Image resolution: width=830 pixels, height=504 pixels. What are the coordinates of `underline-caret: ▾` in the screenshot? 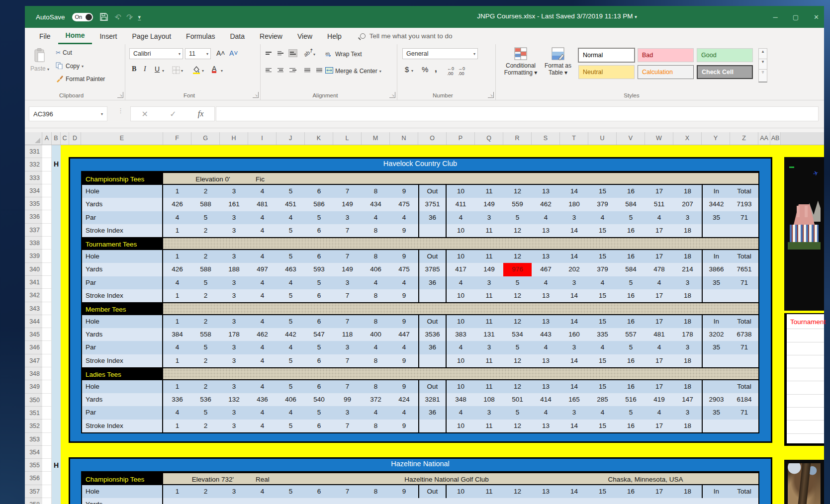 It's located at (163, 71).